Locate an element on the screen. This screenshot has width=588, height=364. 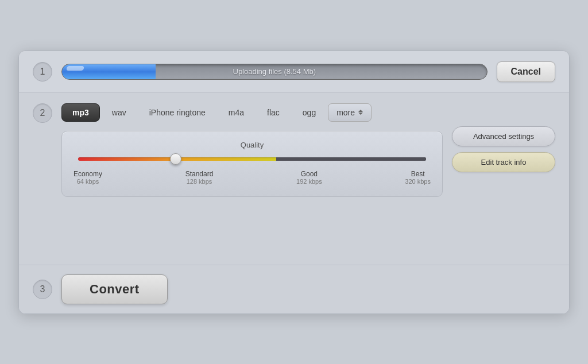
quality-panel: Quality Economy 64 kbps Standard 128 kbp… is located at coordinates (252, 164).